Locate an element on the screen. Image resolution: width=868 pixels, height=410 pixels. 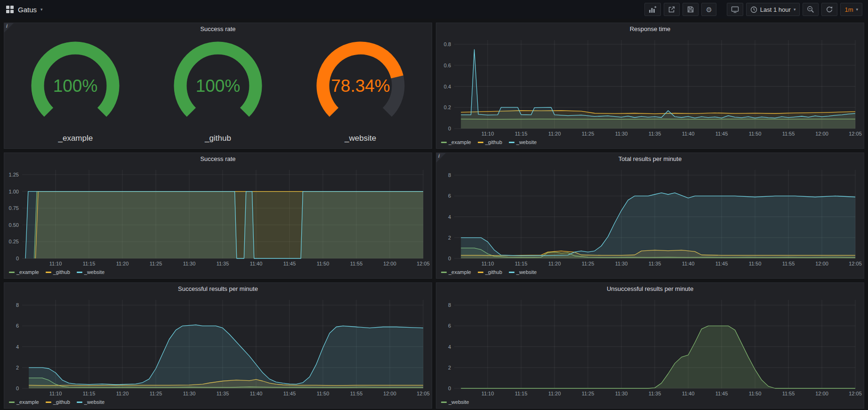
time-range-picker: Last 1 hour ▾ is located at coordinates (773, 9).